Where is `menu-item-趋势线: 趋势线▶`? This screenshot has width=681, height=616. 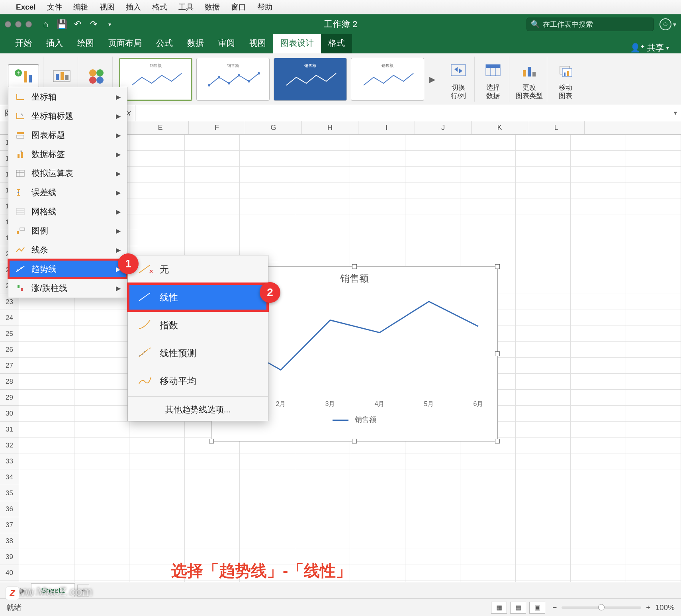
menu-item-趋势线: 趋势线▶ is located at coordinates (68, 269).